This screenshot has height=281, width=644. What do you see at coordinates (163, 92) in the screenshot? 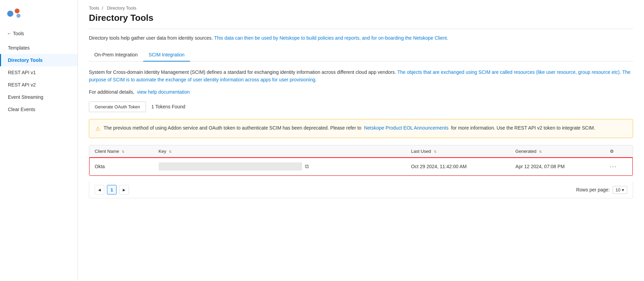
I see `help-documentation-link: view help documentation` at bounding box center [163, 92].